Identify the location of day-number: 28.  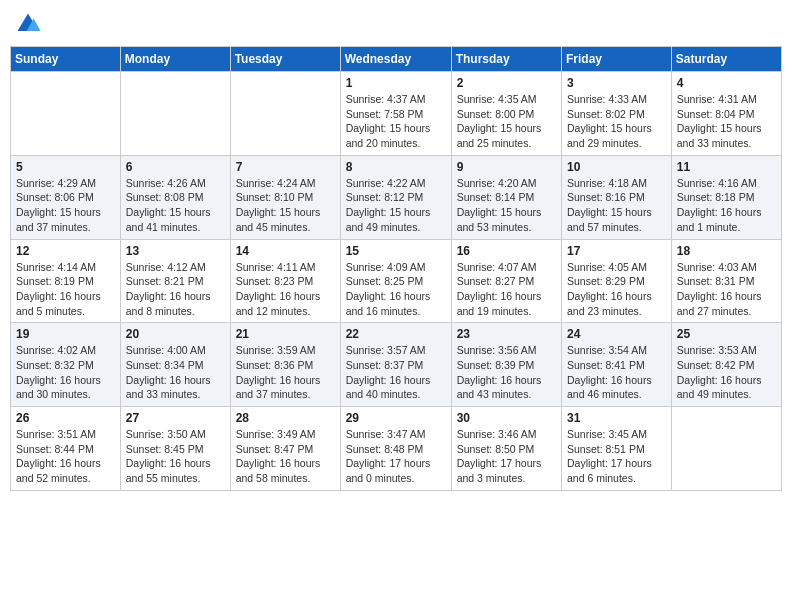
(286, 418).